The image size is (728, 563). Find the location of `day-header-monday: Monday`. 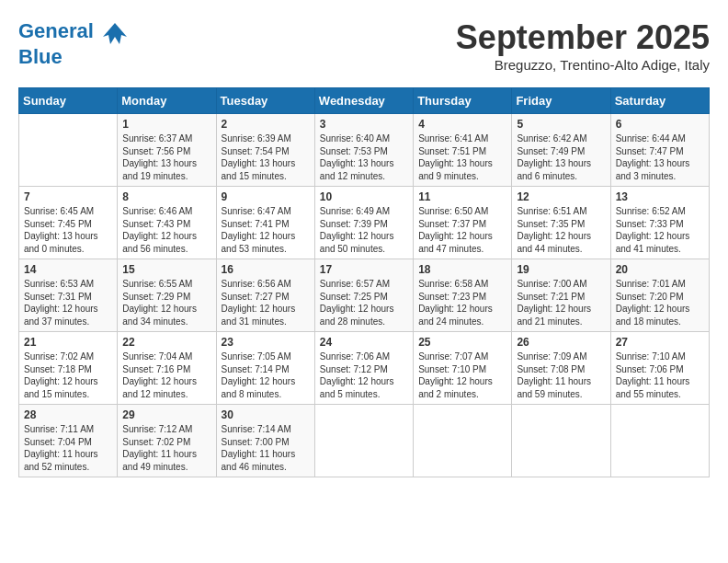

day-header-monday: Monday is located at coordinates (167, 101).